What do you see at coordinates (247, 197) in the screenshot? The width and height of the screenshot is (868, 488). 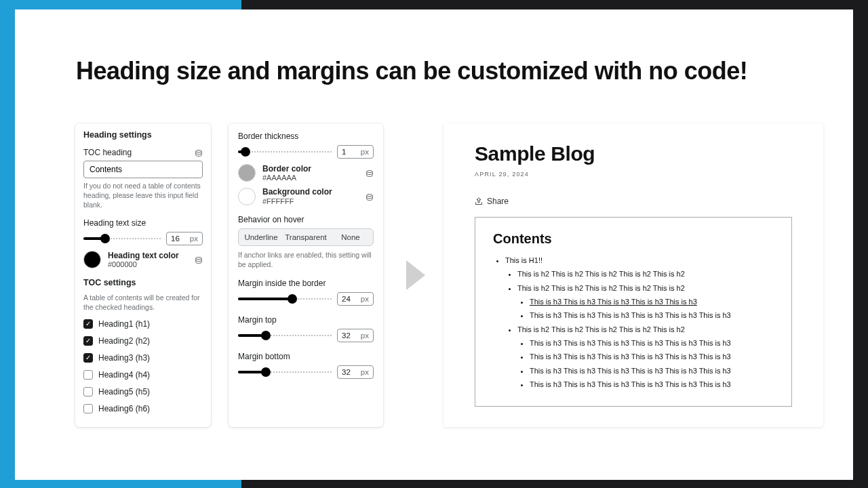 I see `background-color-swatch` at bounding box center [247, 197].